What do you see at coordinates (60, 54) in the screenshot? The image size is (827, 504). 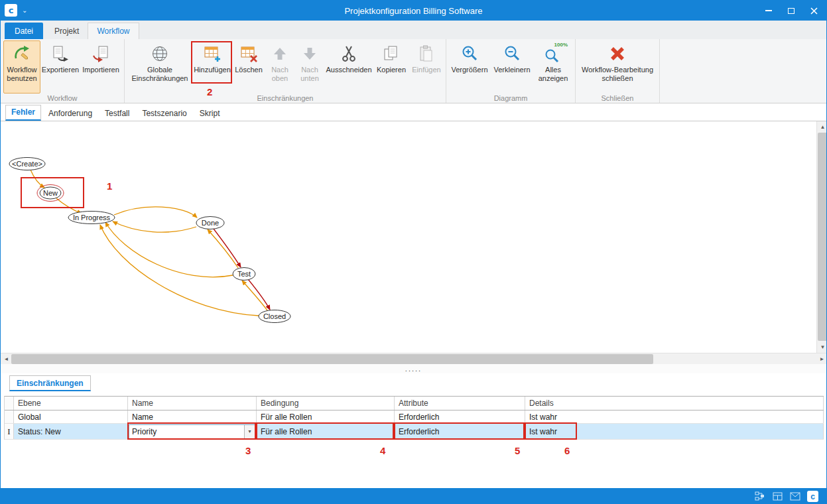 I see `export-icon` at bounding box center [60, 54].